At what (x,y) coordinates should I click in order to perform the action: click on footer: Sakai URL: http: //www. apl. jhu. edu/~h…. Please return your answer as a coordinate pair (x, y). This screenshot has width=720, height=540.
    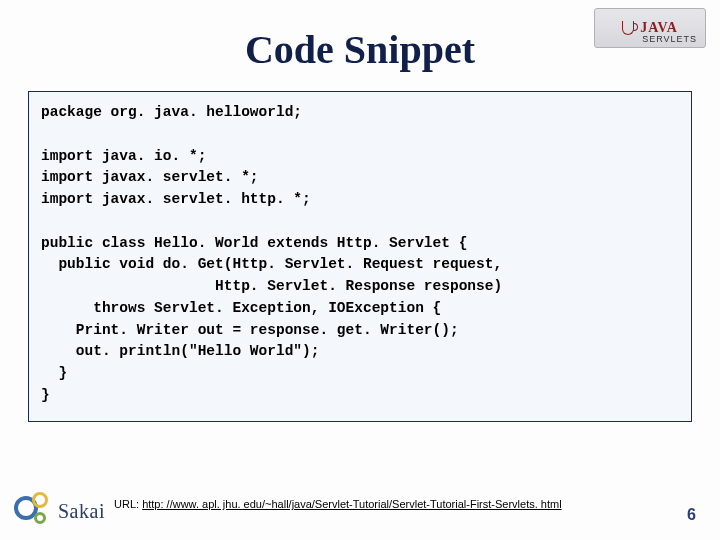
    Looking at the image, I should click on (360, 506).